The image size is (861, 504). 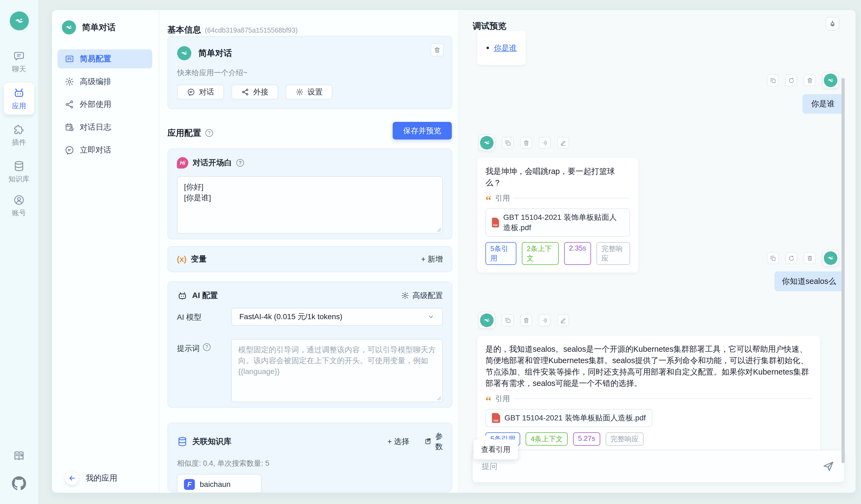 I want to click on sidebar-item-label: 立即对话, so click(x=96, y=150).